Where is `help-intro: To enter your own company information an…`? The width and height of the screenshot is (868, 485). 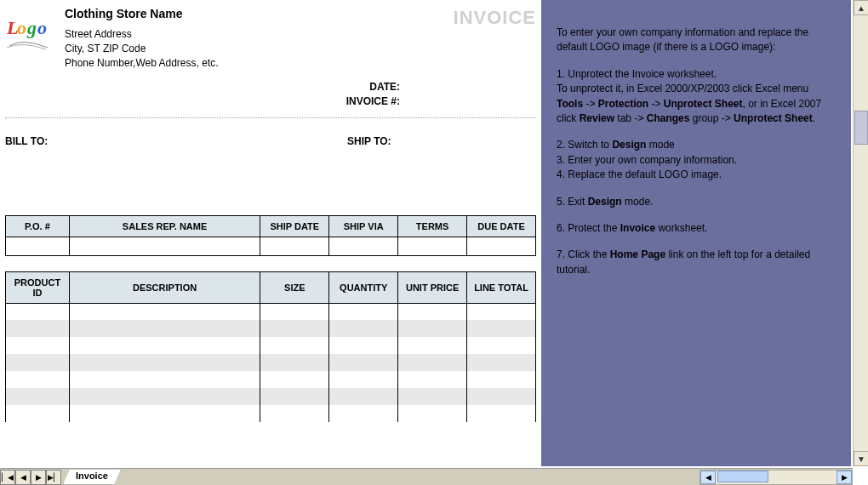
help-intro: To enter your own company information an… is located at coordinates (696, 41).